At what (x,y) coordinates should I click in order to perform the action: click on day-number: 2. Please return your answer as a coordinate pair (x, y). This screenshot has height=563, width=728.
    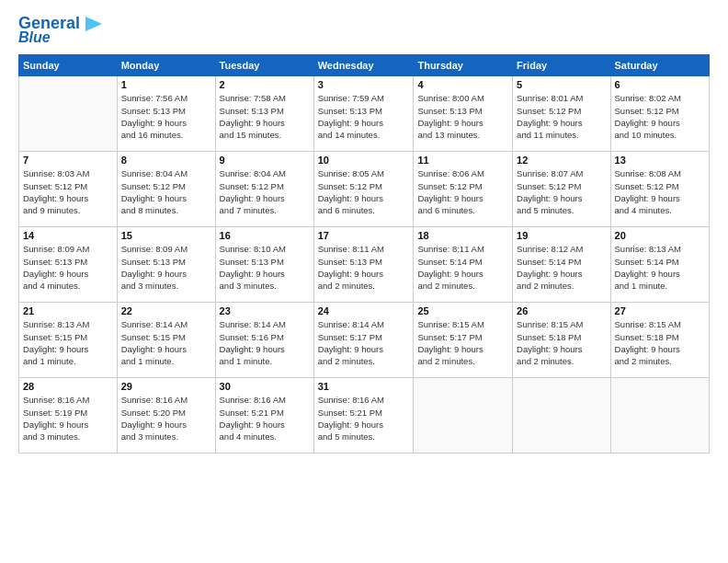
    Looking at the image, I should click on (265, 85).